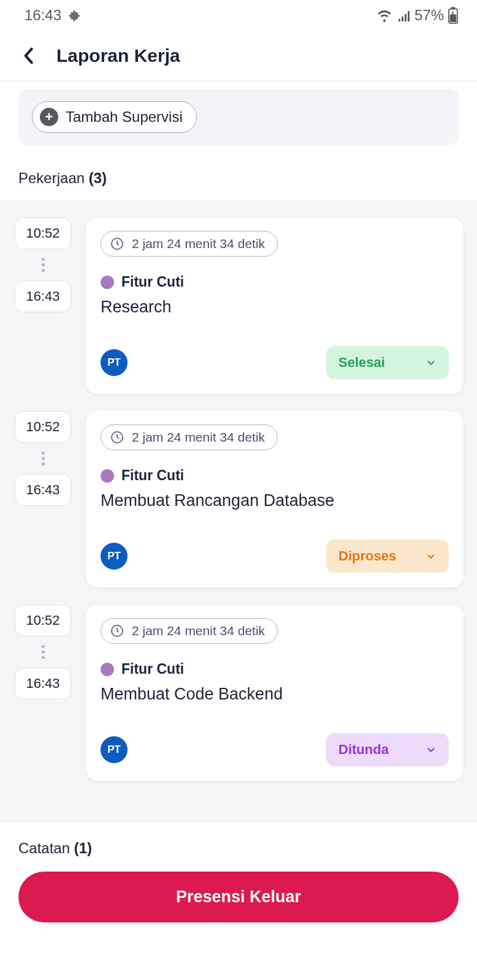 This screenshot has height=980, width=477. Describe the element at coordinates (387, 556) in the screenshot. I see `status-select: Diproses` at that location.